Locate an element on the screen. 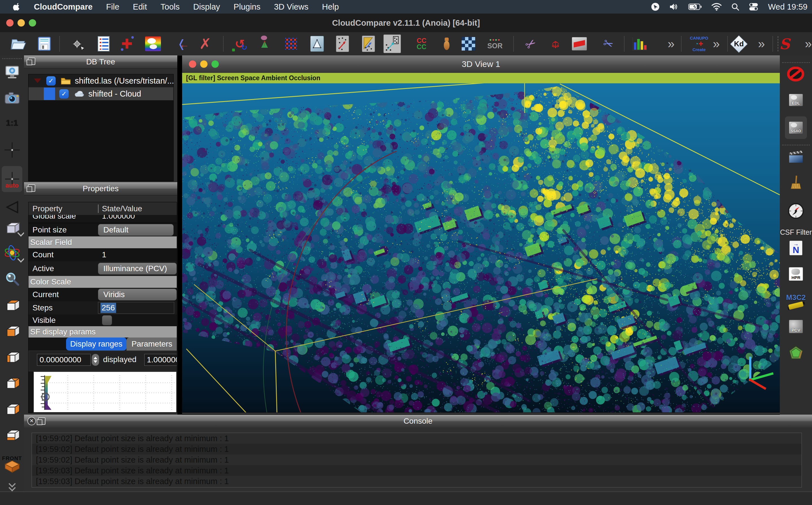  kd-overflow-icon: » is located at coordinates (761, 44).